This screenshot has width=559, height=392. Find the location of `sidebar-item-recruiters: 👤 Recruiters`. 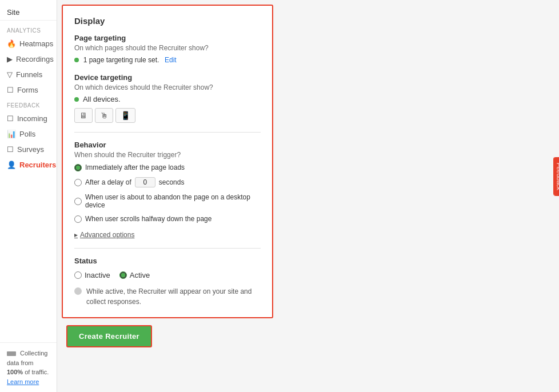

sidebar-item-recruiters: 👤 Recruiters is located at coordinates (29, 165).